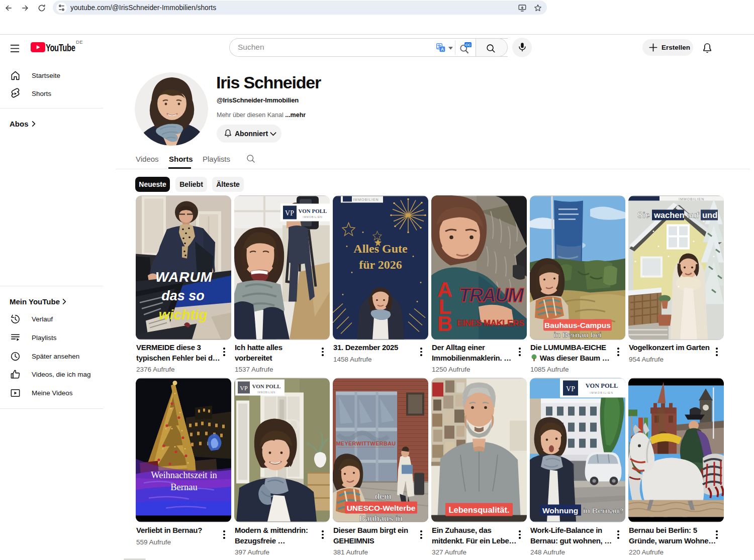 This screenshot has width=754, height=560. Describe the element at coordinates (445, 323) in the screenshot. I see `svg-text: B` at that location.